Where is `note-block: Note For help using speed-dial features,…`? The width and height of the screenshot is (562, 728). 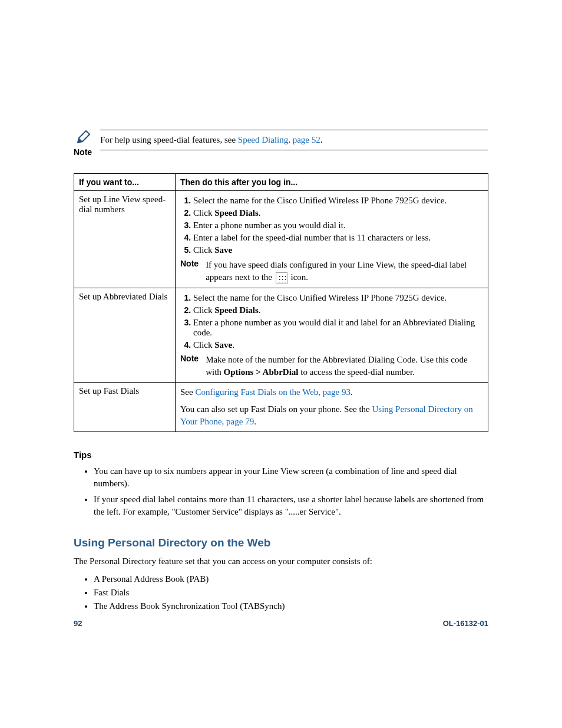 note-block: Note For help using speed-dial features,… is located at coordinates (281, 143).